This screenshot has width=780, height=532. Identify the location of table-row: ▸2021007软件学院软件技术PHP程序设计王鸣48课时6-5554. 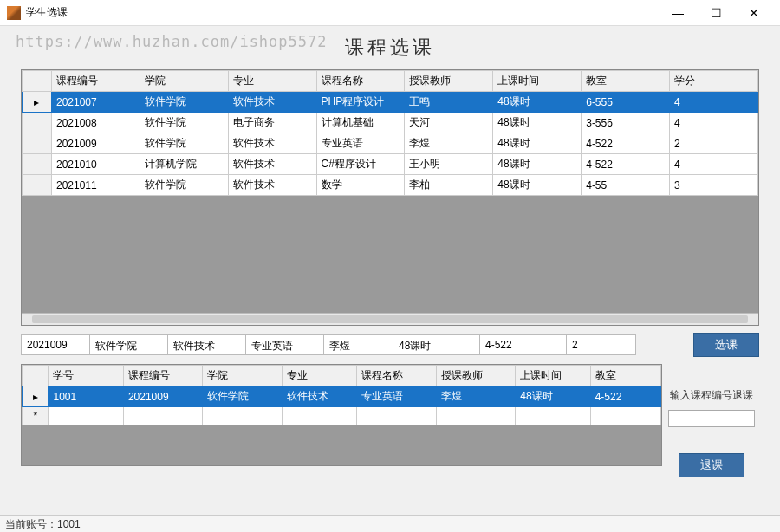
(390, 102).